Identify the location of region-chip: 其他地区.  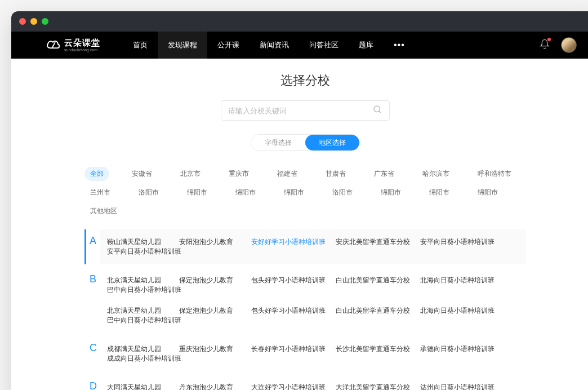
(104, 211).